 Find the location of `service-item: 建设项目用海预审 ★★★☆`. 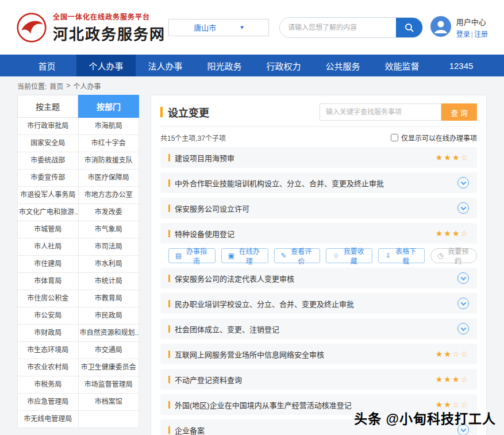

service-item: 建设项目用海预审 ★★★☆ is located at coordinates (318, 157).